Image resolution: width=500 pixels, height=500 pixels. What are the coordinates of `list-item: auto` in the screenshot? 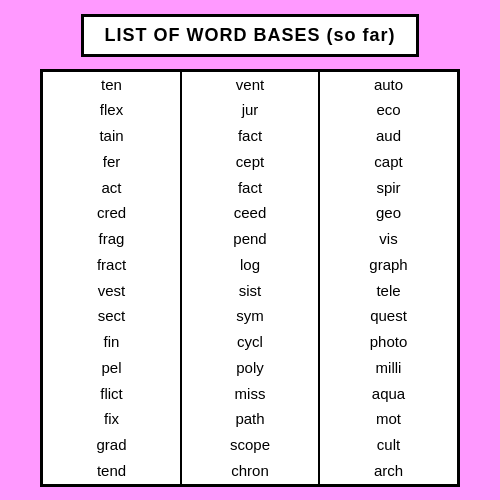 It's located at (388, 85).